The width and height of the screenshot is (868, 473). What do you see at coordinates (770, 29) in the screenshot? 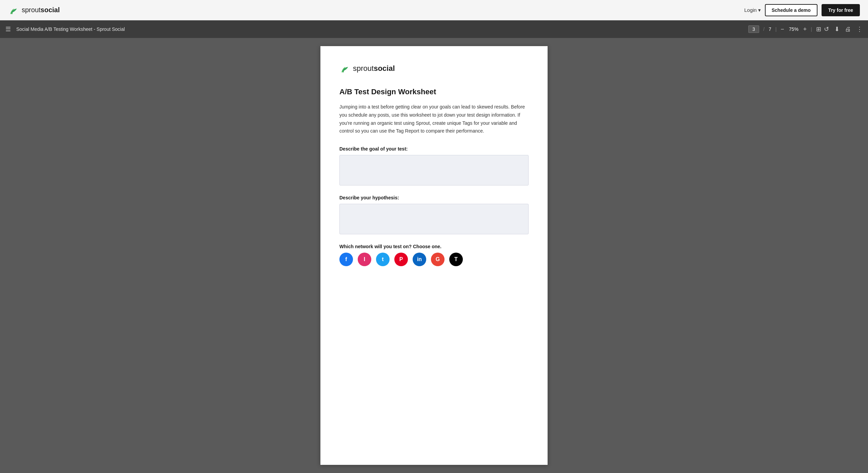
I see `pdf-total-pages: 7` at bounding box center [770, 29].